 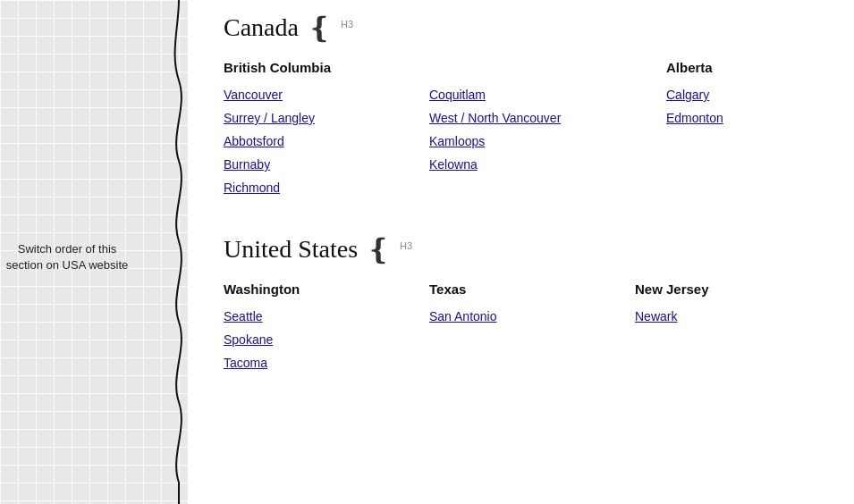 What do you see at coordinates (519, 331) in the screenshot?
I see `texas-column: Texas San Antonio` at bounding box center [519, 331].